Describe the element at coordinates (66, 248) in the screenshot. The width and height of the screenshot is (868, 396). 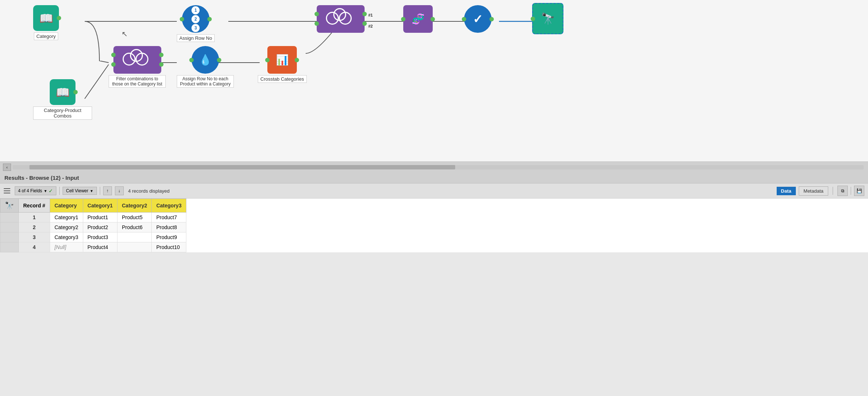
I see `row-4-col1: [Null]` at that location.